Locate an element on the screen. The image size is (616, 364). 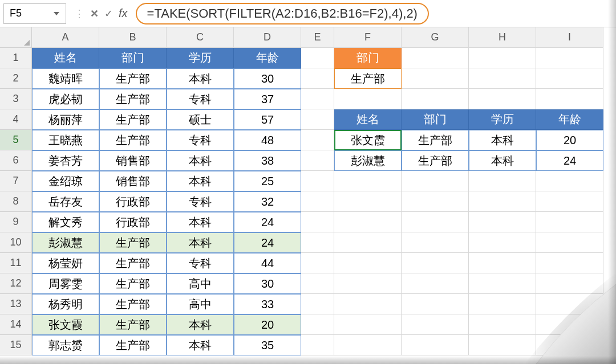
row-header: 15 is located at coordinates (16, 345).